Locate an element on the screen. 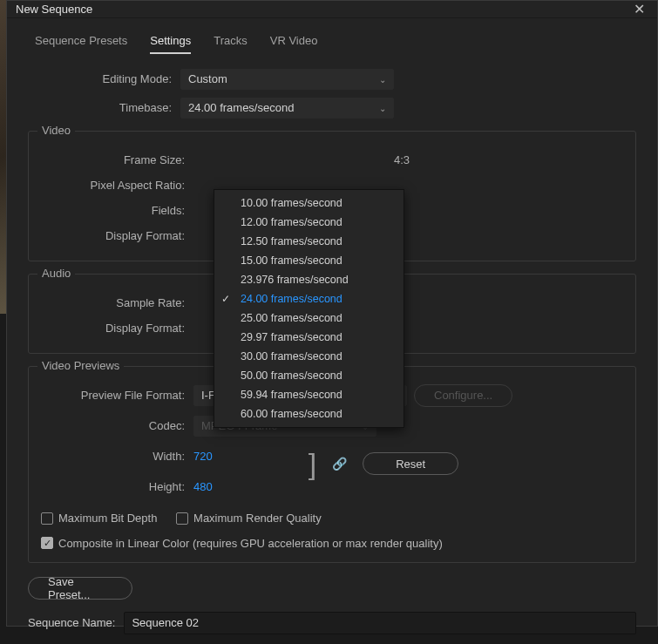  bracket-icon: ] is located at coordinates (312, 464).